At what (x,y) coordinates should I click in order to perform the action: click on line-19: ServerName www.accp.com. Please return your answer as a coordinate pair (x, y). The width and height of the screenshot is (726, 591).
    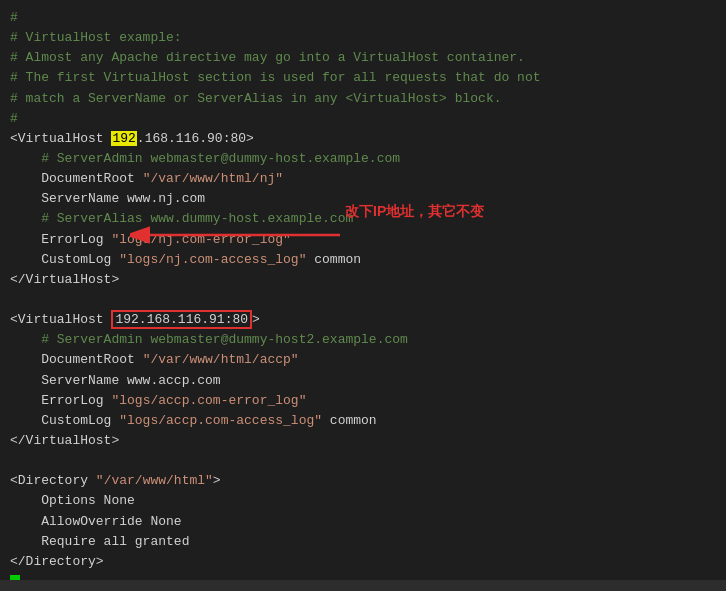
    Looking at the image, I should click on (363, 381).